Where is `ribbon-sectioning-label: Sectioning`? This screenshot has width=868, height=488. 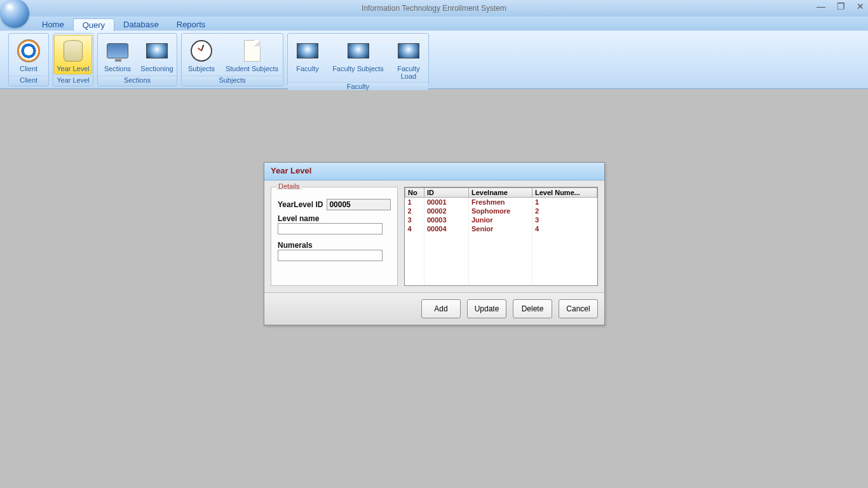 ribbon-sectioning-label: Sectioning is located at coordinates (156, 69).